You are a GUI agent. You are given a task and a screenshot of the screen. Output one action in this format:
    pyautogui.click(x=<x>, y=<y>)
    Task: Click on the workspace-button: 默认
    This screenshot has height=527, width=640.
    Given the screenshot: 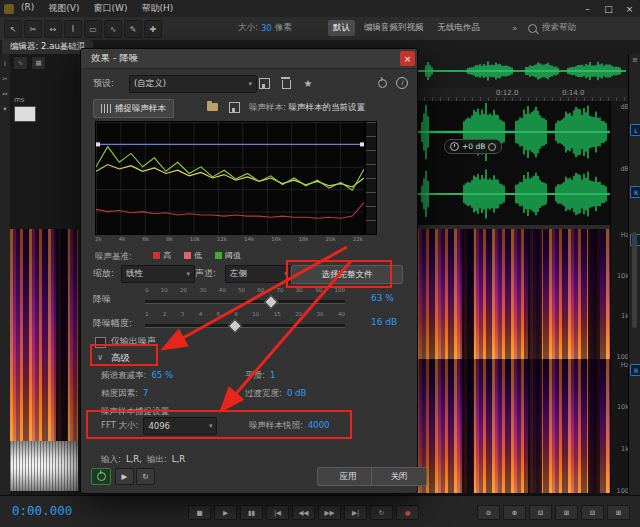 What is the action you would take?
    pyautogui.click(x=342, y=28)
    